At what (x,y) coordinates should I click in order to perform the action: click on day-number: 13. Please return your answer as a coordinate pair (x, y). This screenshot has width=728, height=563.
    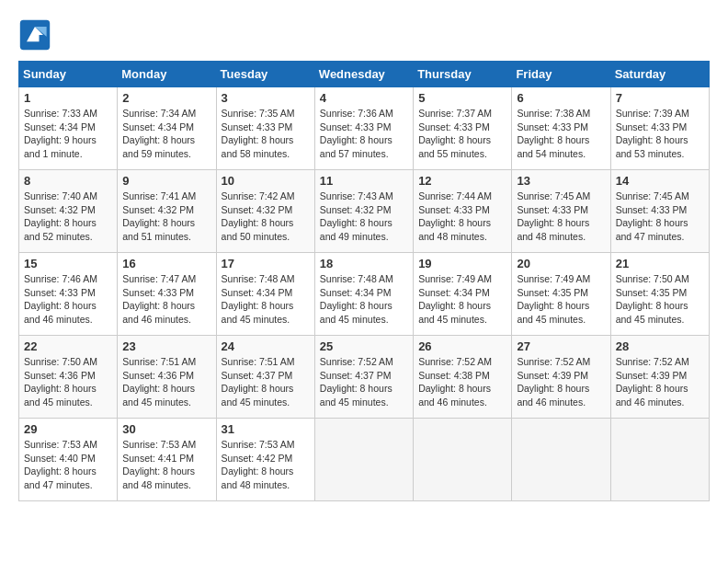
    Looking at the image, I should click on (561, 180).